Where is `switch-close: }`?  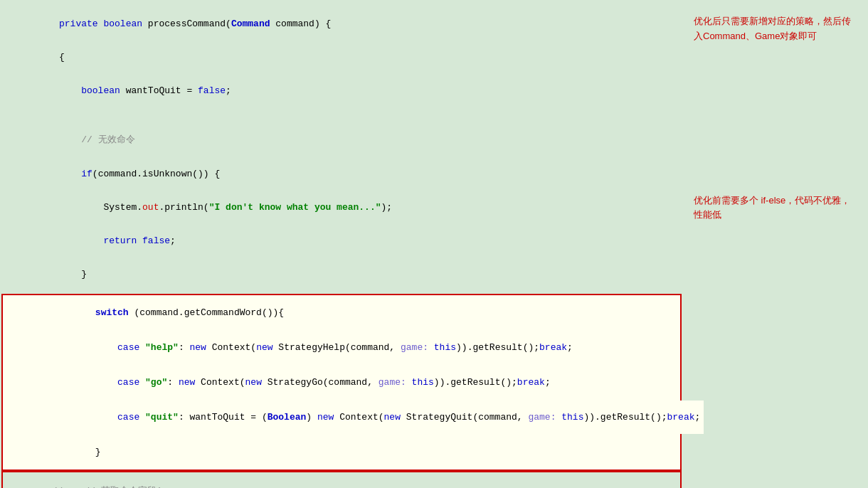
switch-close: } is located at coordinates (342, 452).